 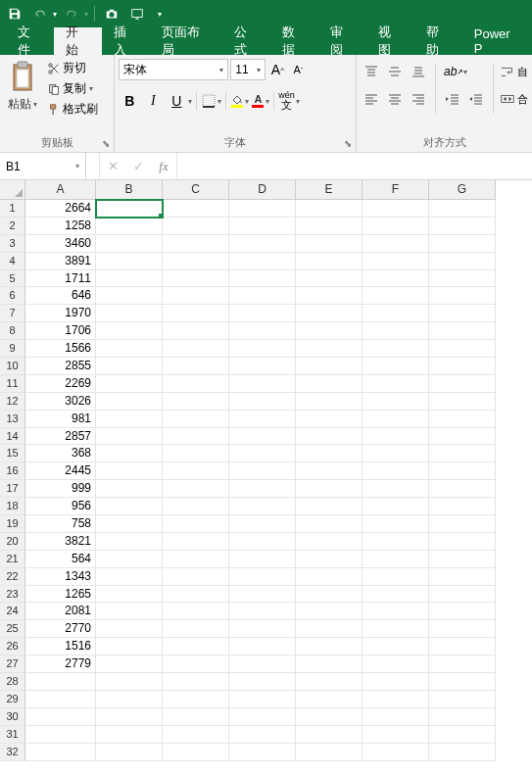 What do you see at coordinates (13, 384) in the screenshot?
I see `row-header: 11` at bounding box center [13, 384].